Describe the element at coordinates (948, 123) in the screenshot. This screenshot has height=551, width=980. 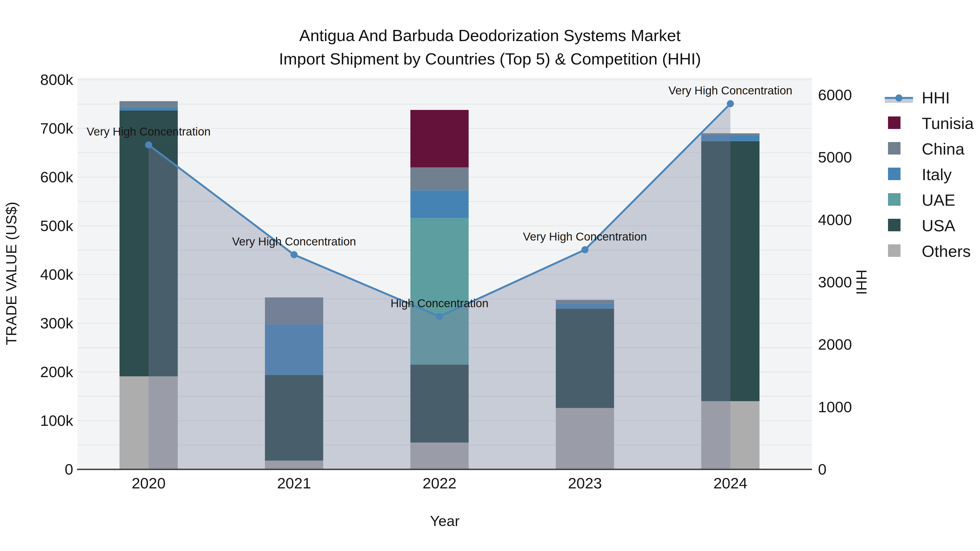
I see `legend-label-tunisia: Tunisia` at that location.